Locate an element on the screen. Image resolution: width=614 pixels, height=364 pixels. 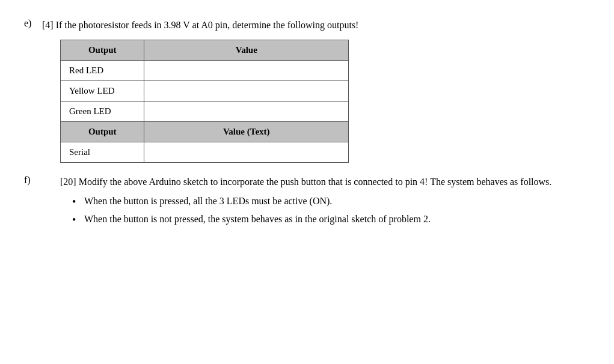
header-output-1: Output is located at coordinates (102, 50).